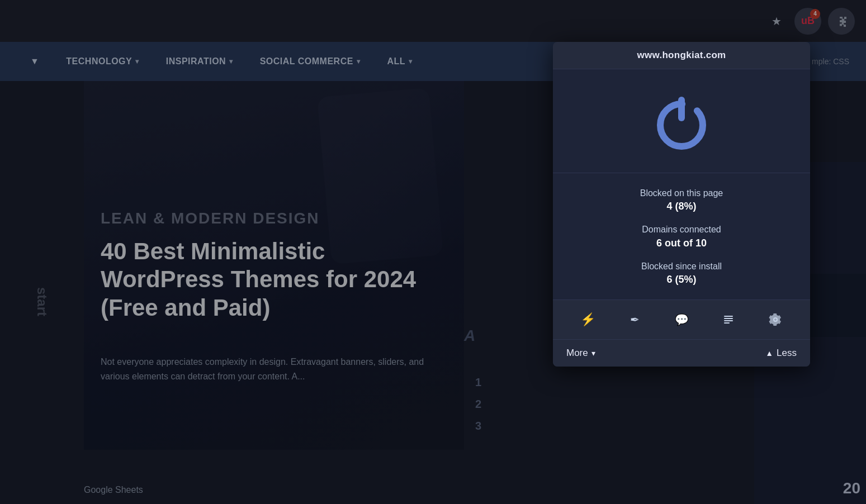 The width and height of the screenshot is (866, 504). I want to click on less-label: Less, so click(787, 353).